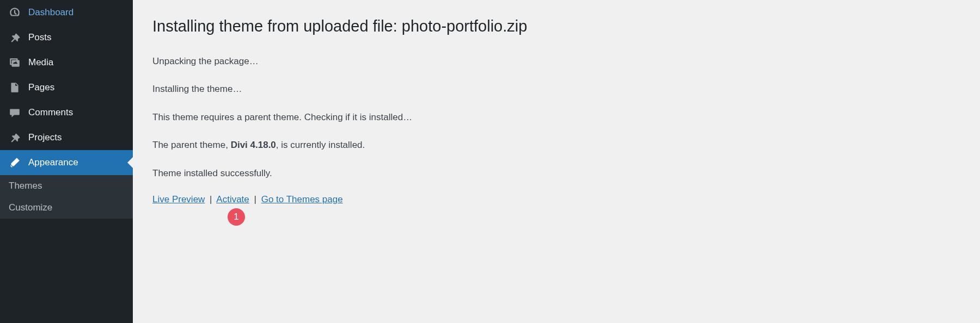 This screenshot has height=323, width=980. Describe the element at coordinates (556, 173) in the screenshot. I see `status-success: Theme installed successfully.` at that location.